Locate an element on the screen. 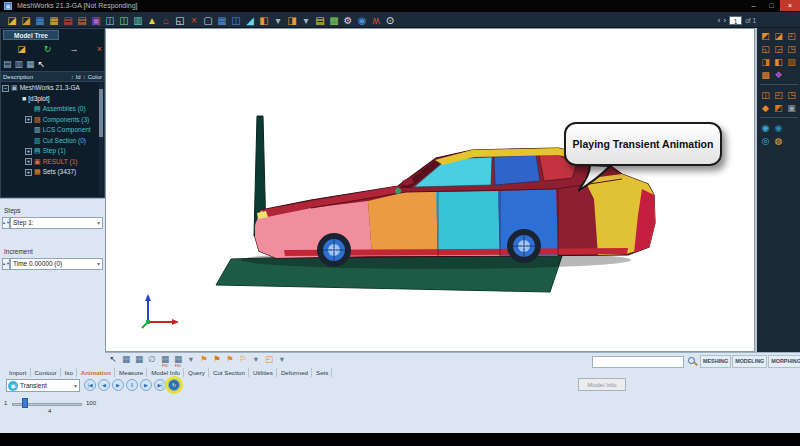 This screenshot has height=446, width=800. view-toolbar-icon: ◰ is located at coordinates (778, 96).